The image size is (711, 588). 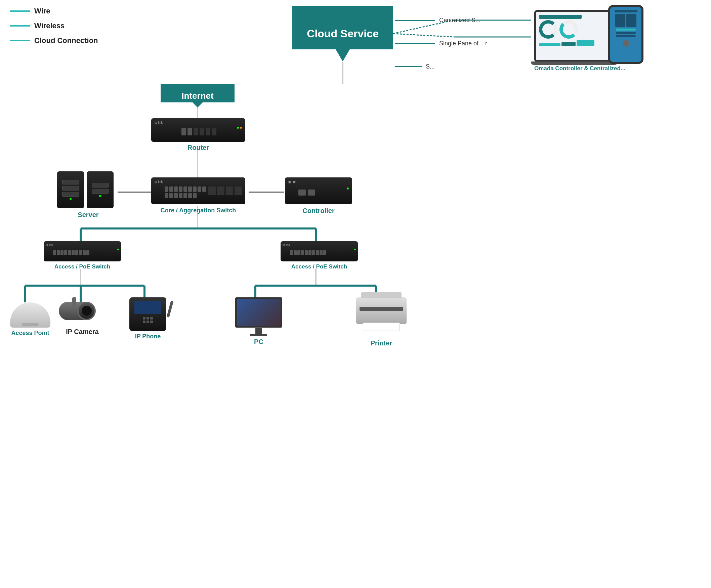 I want to click on ip-phone-label: IP Phone, so click(x=148, y=336).